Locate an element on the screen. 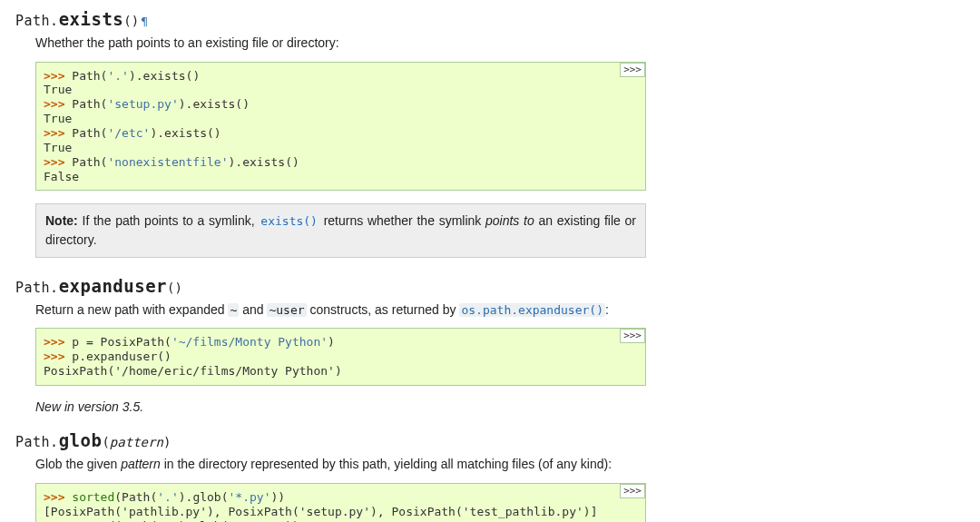 This screenshot has height=522, width=980. note-em: points to is located at coordinates (510, 221).